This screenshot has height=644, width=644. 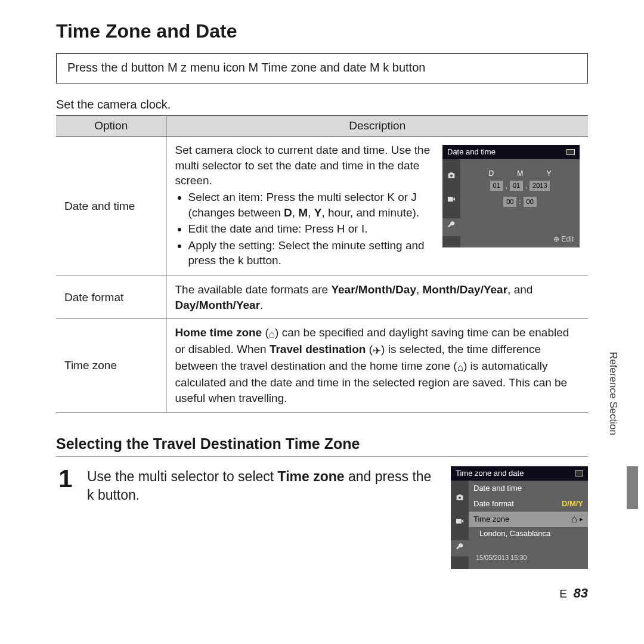 I want to click on year-field: 2013, so click(x=540, y=186).